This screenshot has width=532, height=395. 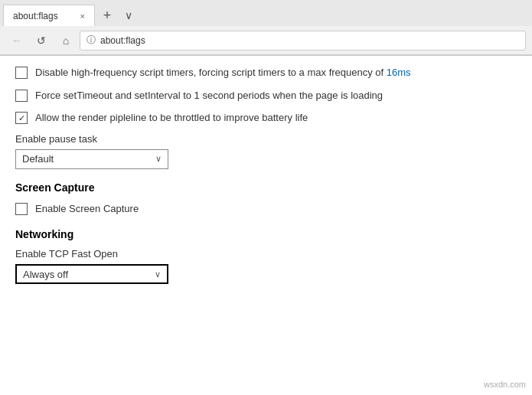 What do you see at coordinates (266, 118) in the screenshot?
I see `flag-item-3: Allow the render pipleline to be throttl…` at bounding box center [266, 118].